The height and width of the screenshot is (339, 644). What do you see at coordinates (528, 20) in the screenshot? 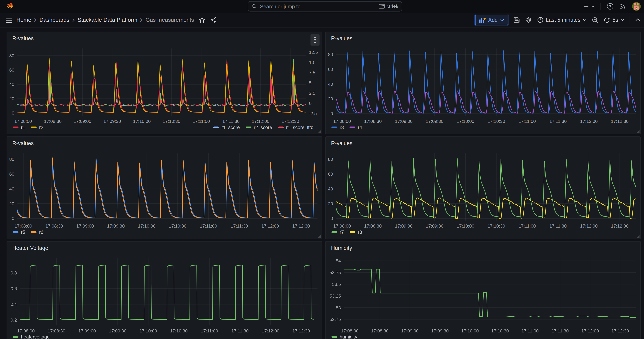
I see `dashboard-settings-button` at bounding box center [528, 20].